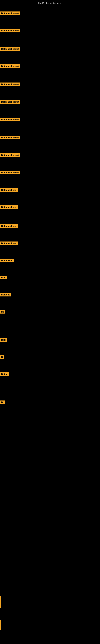 This screenshot has width=100, height=644. Describe the element at coordinates (2, 357) in the screenshot. I see `bottleneck-badge-20: B` at that location.